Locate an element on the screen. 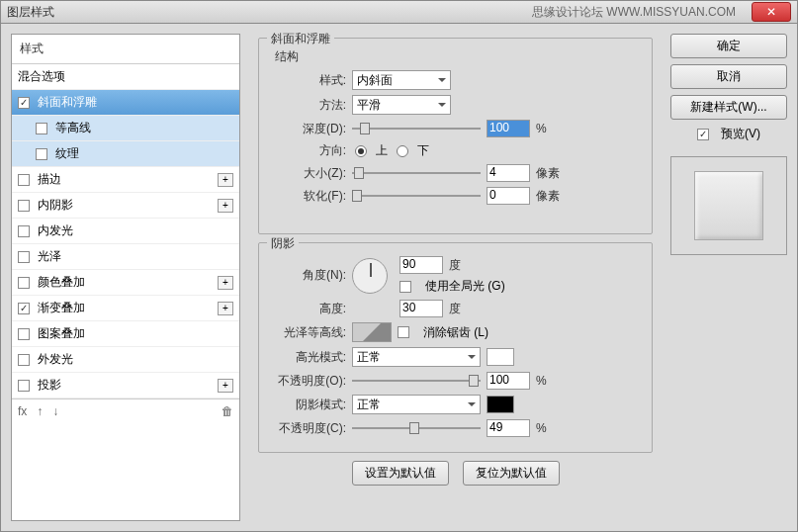  trash-icon: 🗑 is located at coordinates (227, 411).